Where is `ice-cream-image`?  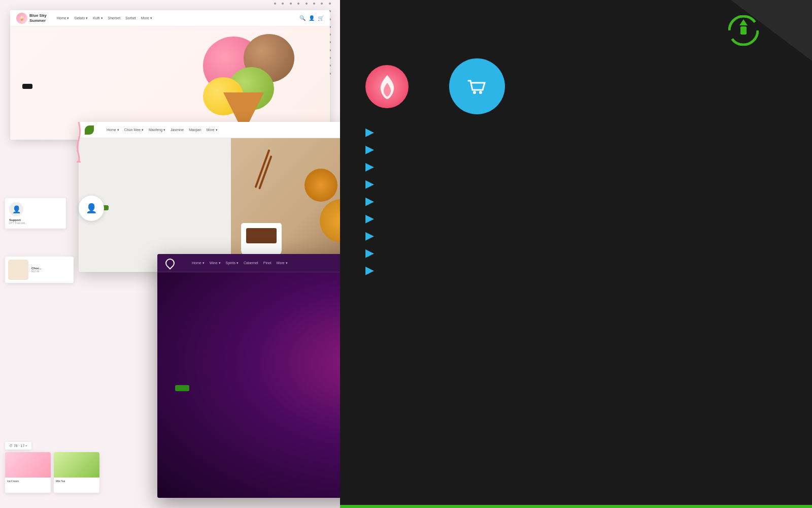
ice-cream-image is located at coordinates (254, 82).